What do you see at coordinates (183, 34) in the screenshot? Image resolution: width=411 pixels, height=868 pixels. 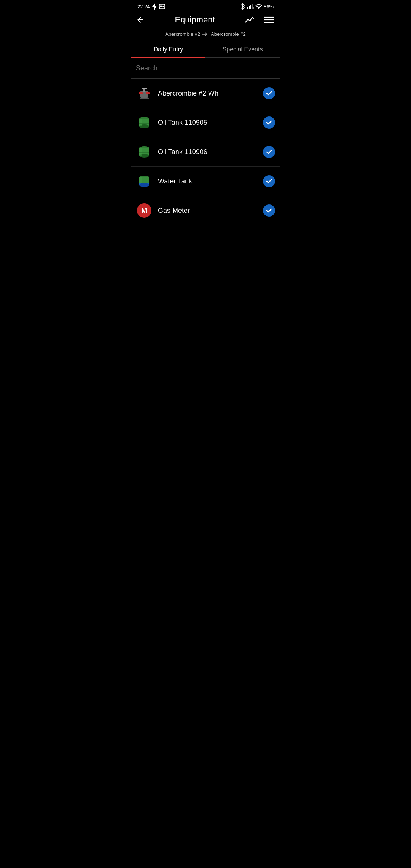 I see `breadcrumb-from: Abercrombie #2` at bounding box center [183, 34].